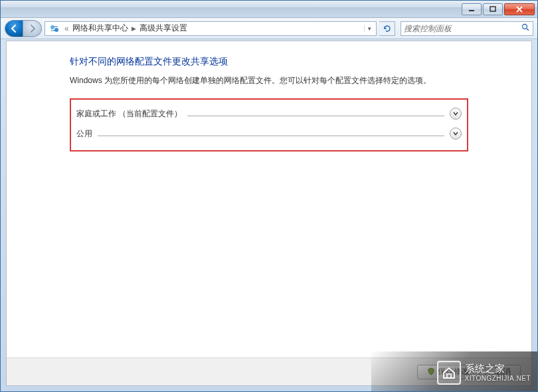 This screenshot has height=392, width=538. What do you see at coordinates (269, 125) in the screenshot?
I see `annotation-highlight: 家庭或工作 （当前配置文件） 公用` at bounding box center [269, 125].